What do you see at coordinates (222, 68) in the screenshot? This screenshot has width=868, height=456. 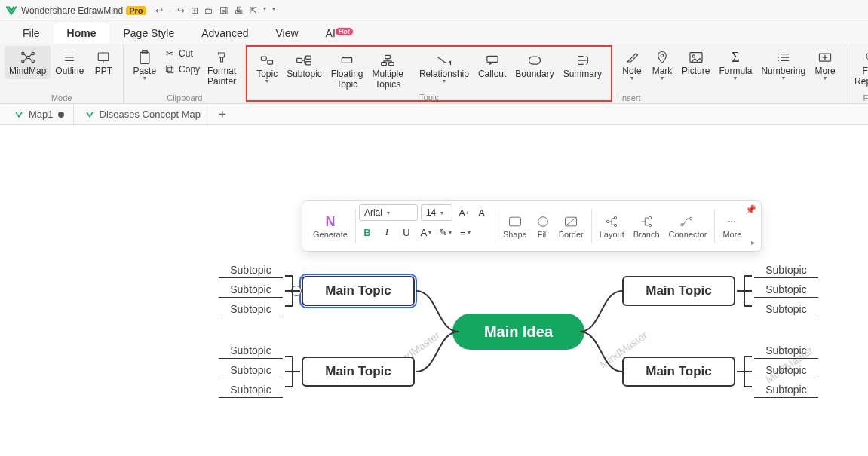 I see `format-painter-button: Format Painter` at bounding box center [222, 68].